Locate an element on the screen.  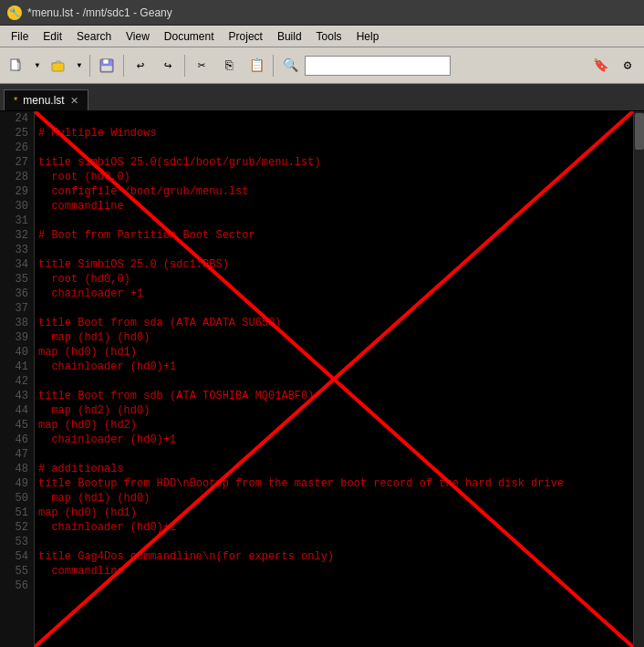
line-number: 56 is located at coordinates (16, 586).